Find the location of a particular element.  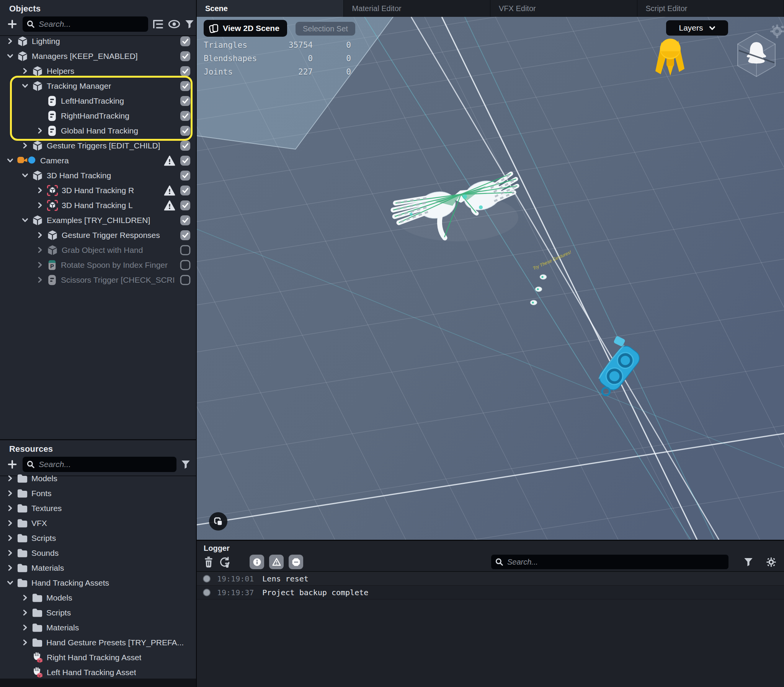

tab-scene: Scene is located at coordinates (270, 8).